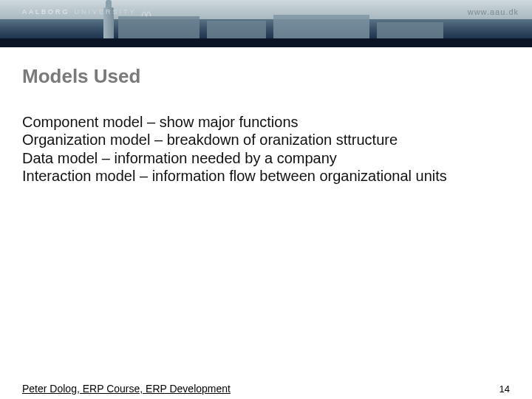 Image resolution: width=532 pixels, height=399 pixels. What do you see at coordinates (505, 389) in the screenshot?
I see `page-number: 14` at bounding box center [505, 389].